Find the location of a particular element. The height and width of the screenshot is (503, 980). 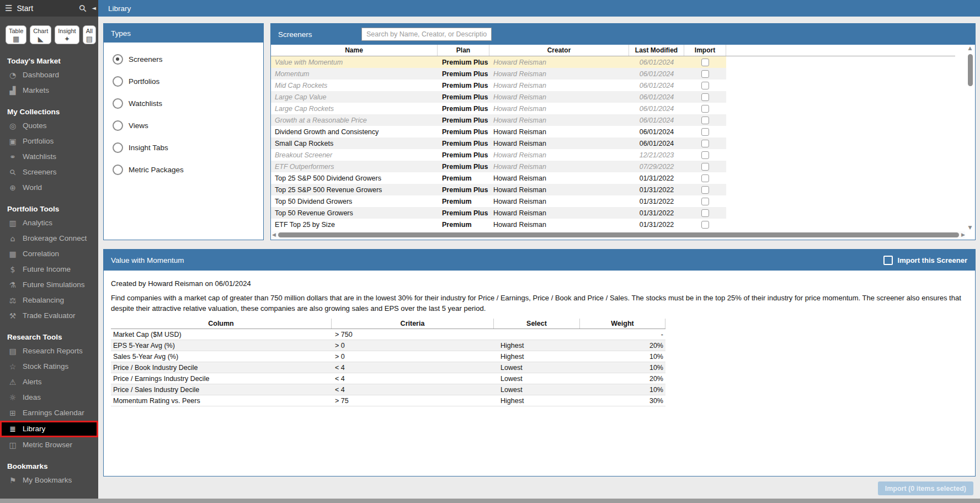

radio-portfolios is located at coordinates (118, 82).